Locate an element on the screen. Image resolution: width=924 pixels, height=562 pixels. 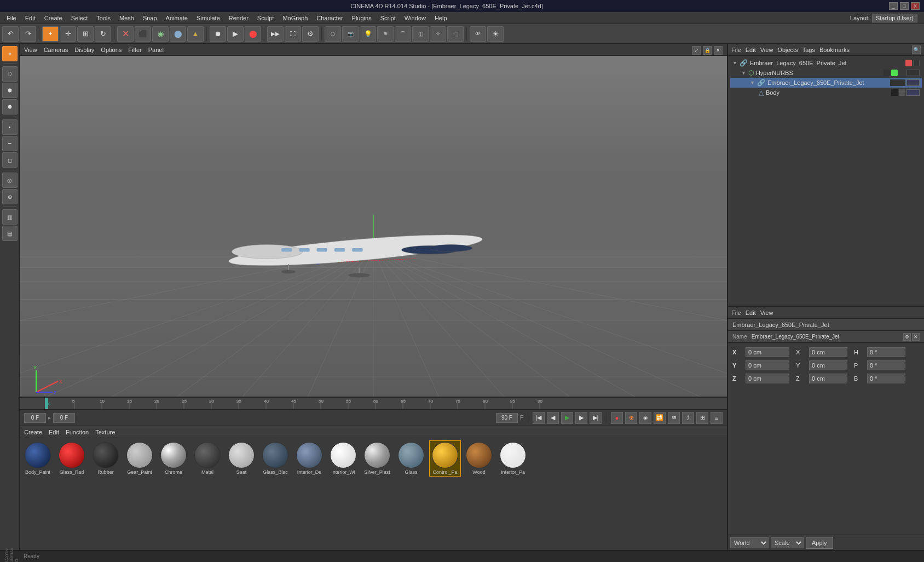
tree-status-4b is located at coordinates (902, 93).